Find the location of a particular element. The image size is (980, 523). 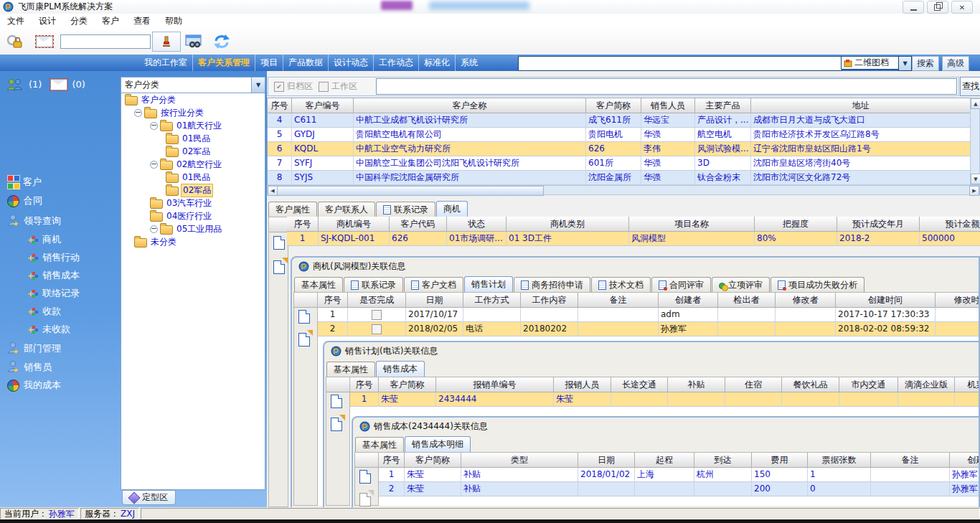

global-search-input is located at coordinates (680, 63).